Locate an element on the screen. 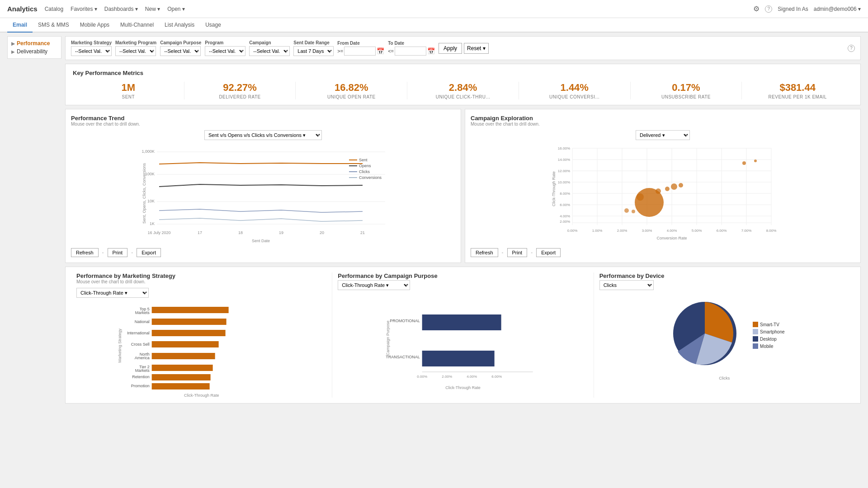 This screenshot has width=868, height=488. to-cal-icon: 📅 is located at coordinates (431, 51).